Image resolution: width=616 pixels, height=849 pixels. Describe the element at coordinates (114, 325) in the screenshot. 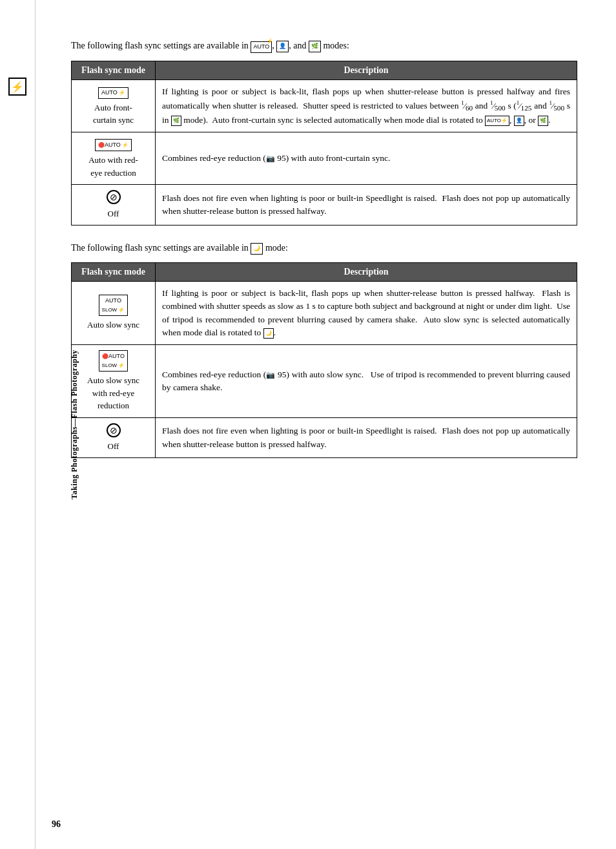

I see `auto-slow-sync-label: Auto slow sync` at that location.